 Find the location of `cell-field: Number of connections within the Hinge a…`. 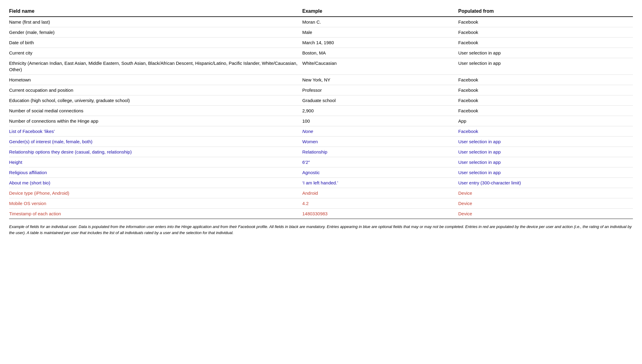

cell-field: Number of connections within the Hinge a… is located at coordinates (156, 121).